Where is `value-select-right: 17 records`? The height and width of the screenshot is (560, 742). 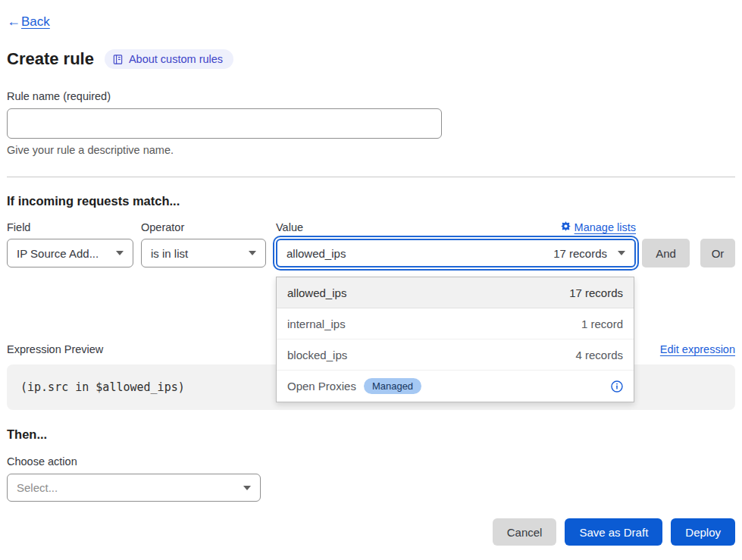 value-select-right: 17 records is located at coordinates (590, 253).